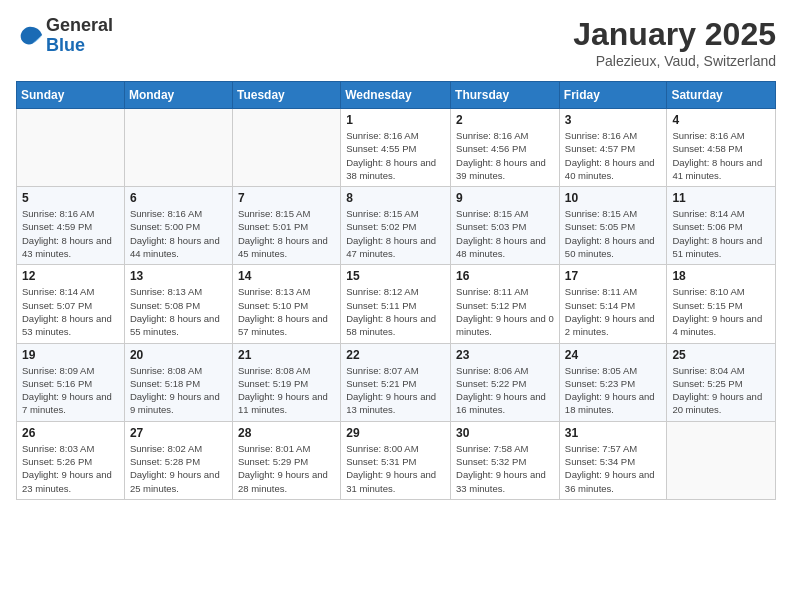 The image size is (792, 612). What do you see at coordinates (505, 156) in the screenshot?
I see `day-info: Sunrise: 8:16 AM Sunset: 4:56 PM Dayligh…` at bounding box center [505, 156].